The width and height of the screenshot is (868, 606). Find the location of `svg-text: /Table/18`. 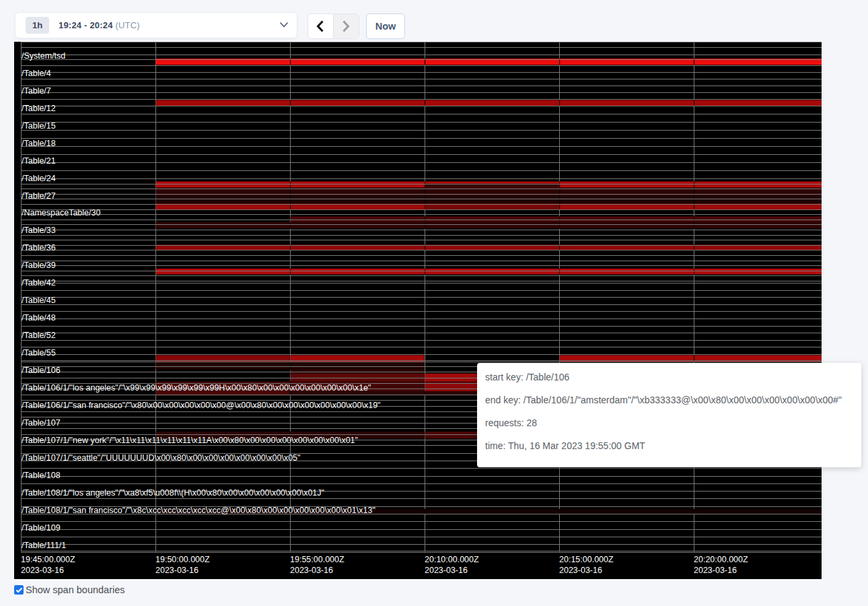

svg-text: /Table/18 is located at coordinates (39, 143).